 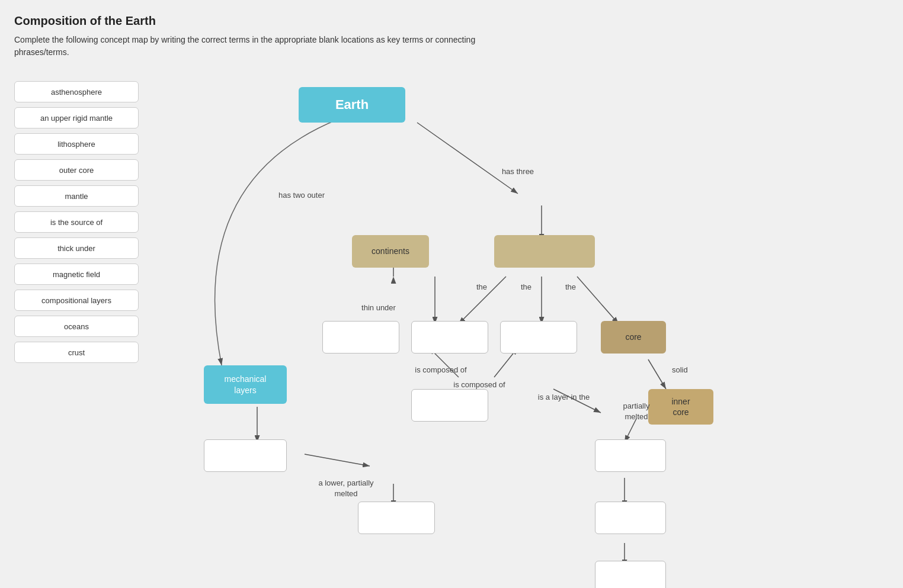 What do you see at coordinates (451, 21) in the screenshot?
I see `page-title: Composition of the Earth` at bounding box center [451, 21].